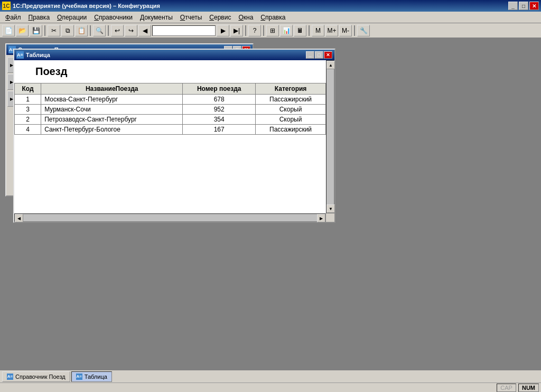 The height and width of the screenshot is (392, 541). I want to click on toolbar-undo: ↩, so click(117, 31).